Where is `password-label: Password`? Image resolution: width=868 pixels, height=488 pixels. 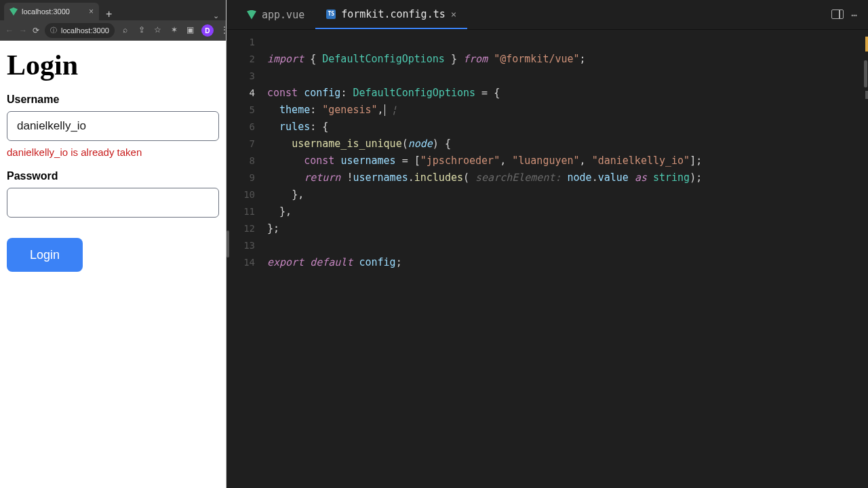
password-label: Password is located at coordinates (113, 176).